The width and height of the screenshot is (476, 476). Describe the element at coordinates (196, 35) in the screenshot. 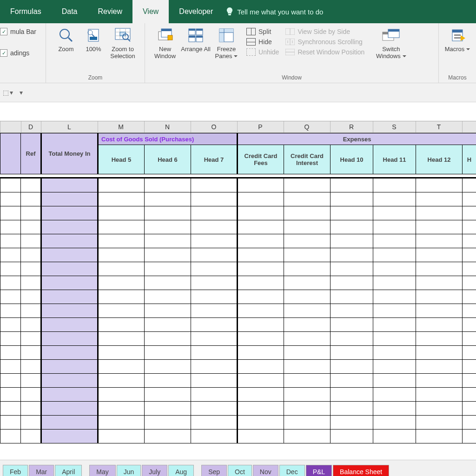

I see `arrange-all-icon` at that location.